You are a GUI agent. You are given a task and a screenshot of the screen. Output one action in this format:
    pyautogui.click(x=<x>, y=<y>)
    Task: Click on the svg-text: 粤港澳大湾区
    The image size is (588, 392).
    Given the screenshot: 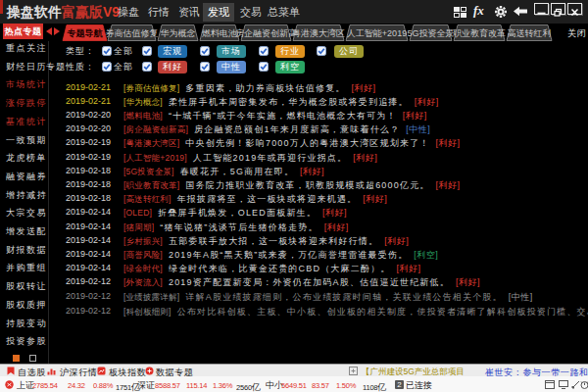 What is the action you would take?
    pyautogui.click(x=318, y=33)
    